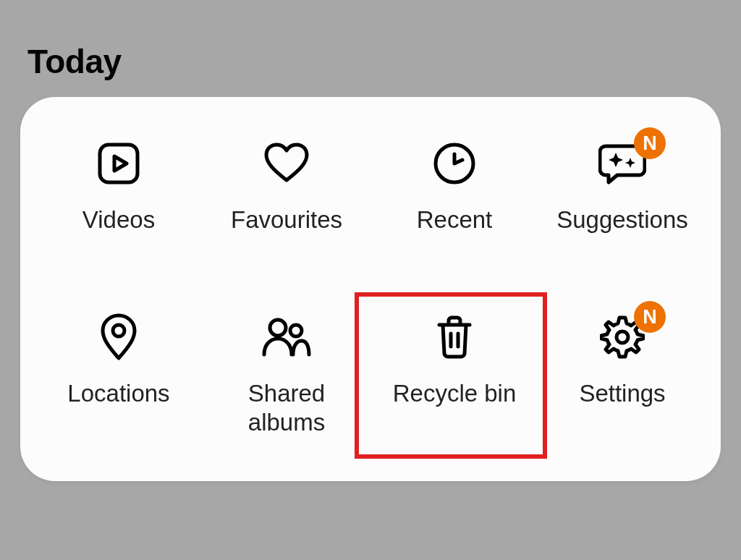 The width and height of the screenshot is (741, 560). I want to click on menu-item-settings: N Settings, so click(622, 370).